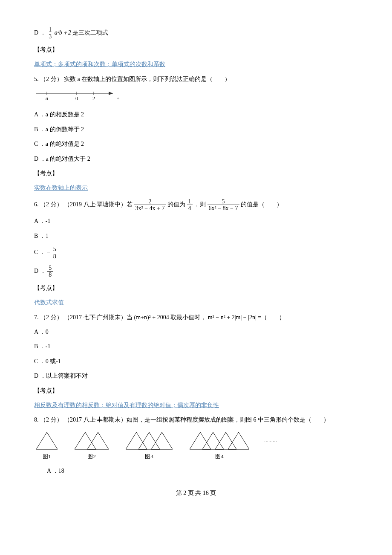 The width and height of the screenshot is (392, 555). Describe the element at coordinates (196, 446) in the screenshot. I see `triangle-figures: 图1 图2 图3 图4 ………` at that location.